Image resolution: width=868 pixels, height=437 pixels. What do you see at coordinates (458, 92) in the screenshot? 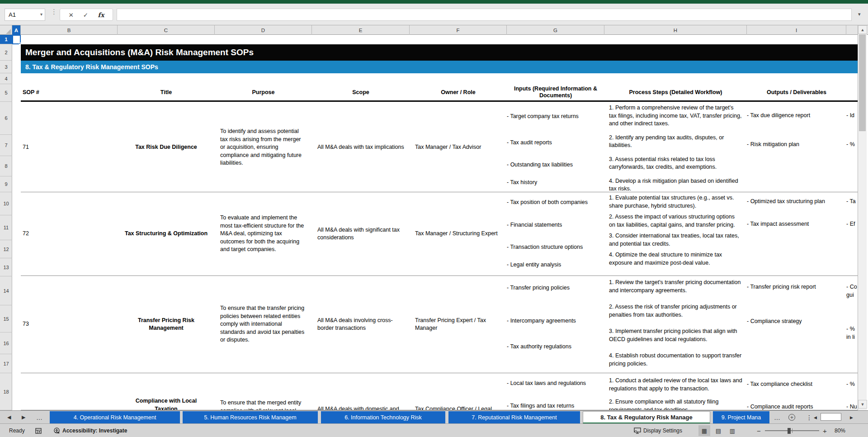
I see `table-header-5: Owner / Role` at bounding box center [458, 92].